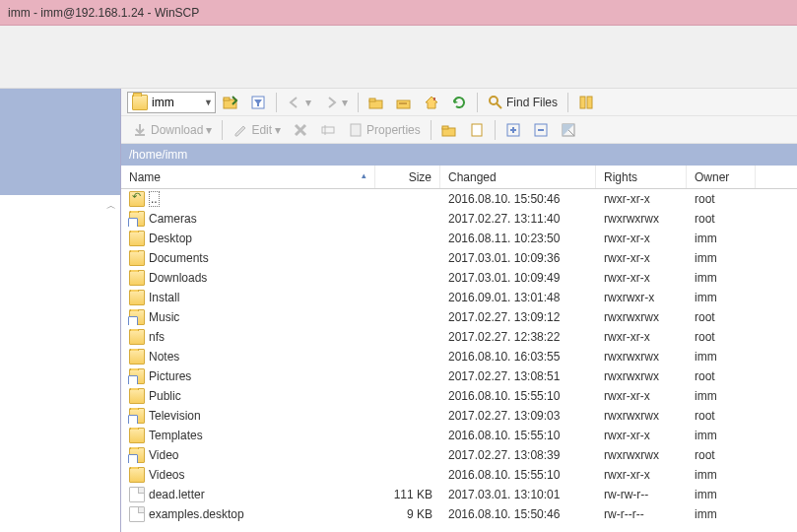 Image resolution: width=797 pixels, height=532 pixels. What do you see at coordinates (721, 177) in the screenshot?
I see `header-owner: Owner` at bounding box center [721, 177].